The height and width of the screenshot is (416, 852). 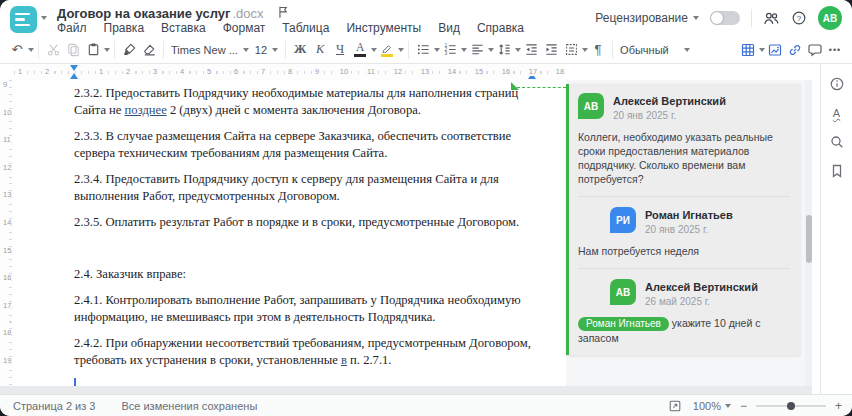 I want to click on reply-date: 20 янв 2025 г., so click(x=689, y=230).